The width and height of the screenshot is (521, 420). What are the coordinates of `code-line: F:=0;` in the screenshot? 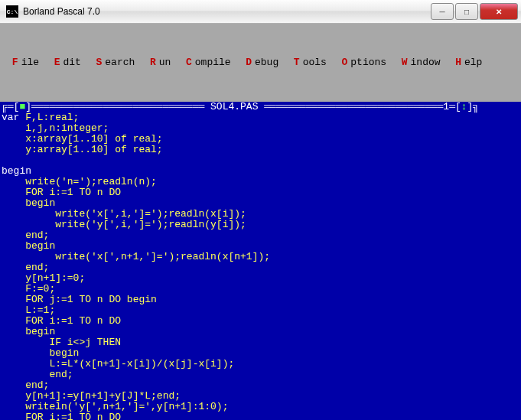 It's located at (28, 289).